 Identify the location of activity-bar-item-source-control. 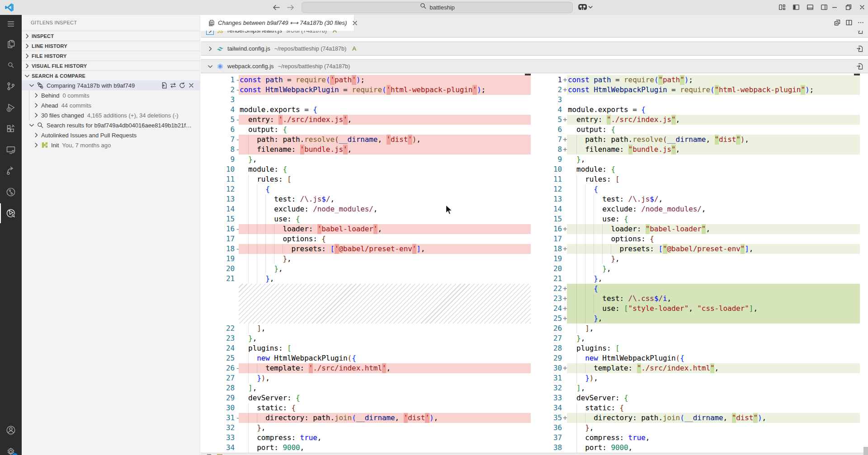
(11, 86).